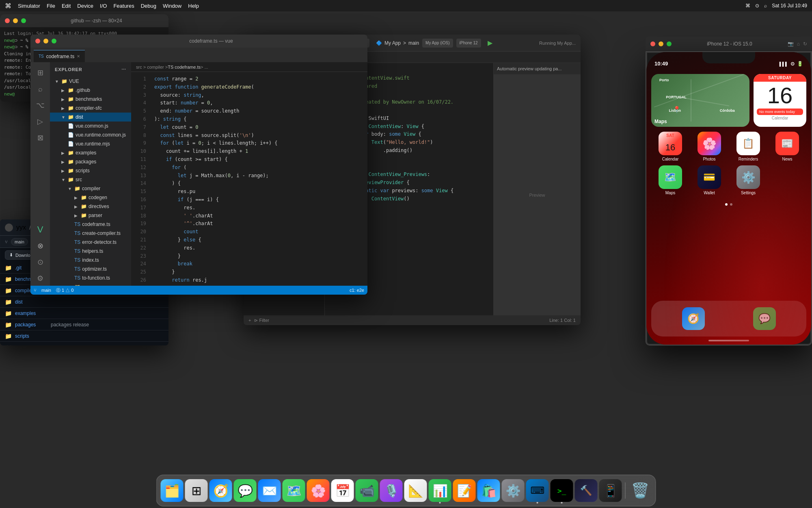 This screenshot has height=508, width=812. I want to click on codegen-folder: ▶ 📁 codegen, so click(91, 198).